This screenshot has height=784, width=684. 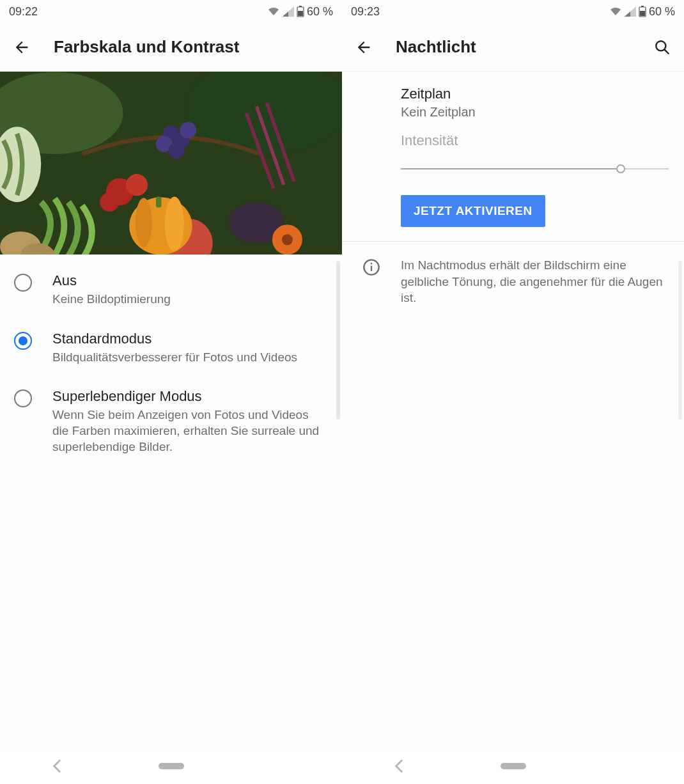 I want to click on info-icon, so click(x=371, y=269).